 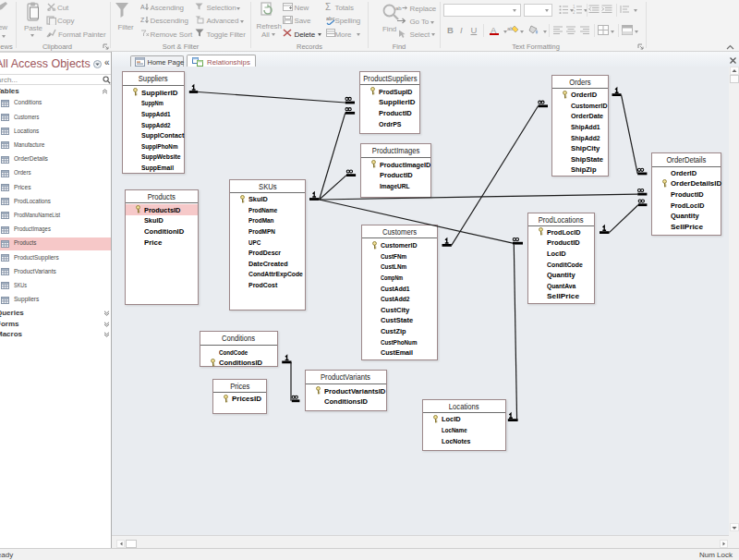 What do you see at coordinates (575, 12) in the screenshot?
I see `svg-text: 2` at bounding box center [575, 12].